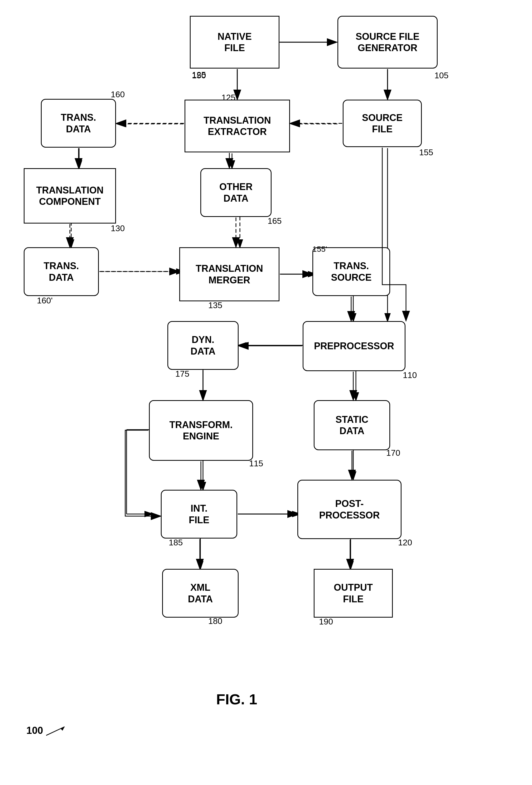 This screenshot has width=532, height=785. I want to click on output-file-box: OUTPUTFILE, so click(353, 593).